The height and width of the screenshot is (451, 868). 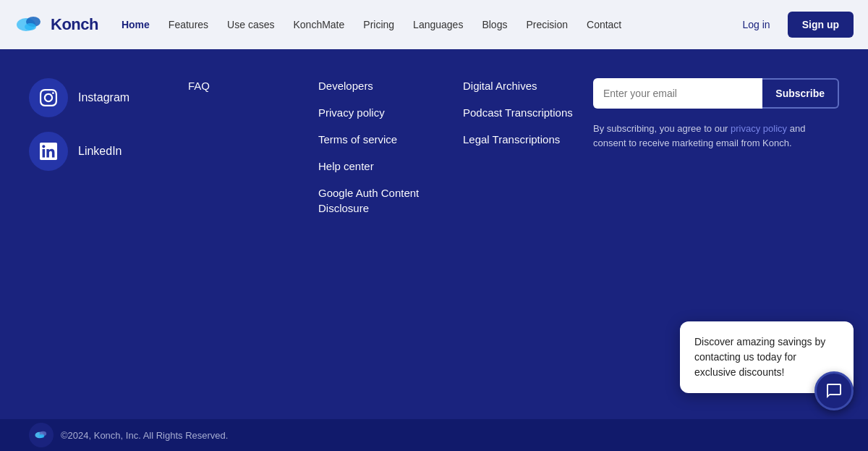 I want to click on logo-text: Konch, so click(x=75, y=25).